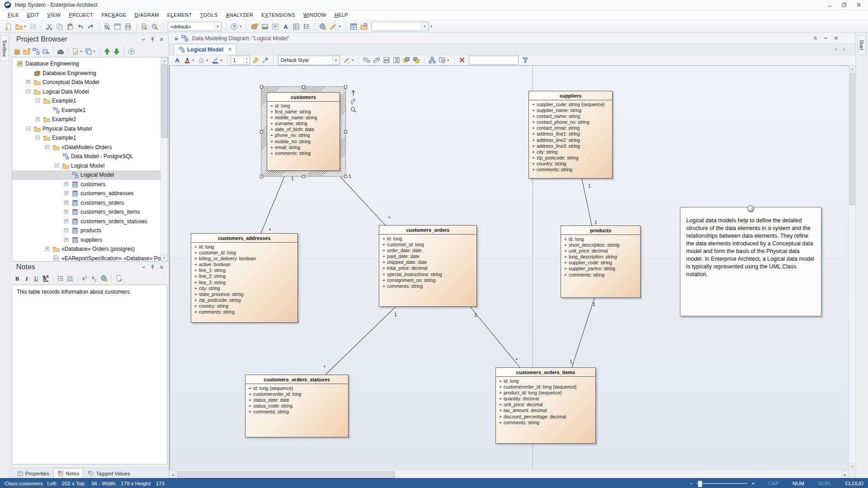  What do you see at coordinates (81, 15) in the screenshot?
I see `menu-project: PROJECT` at bounding box center [81, 15].